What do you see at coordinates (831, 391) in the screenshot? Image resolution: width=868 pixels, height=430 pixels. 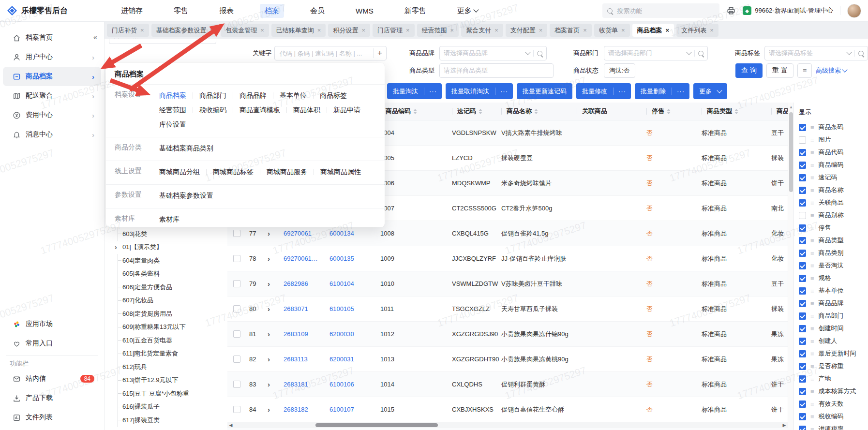 I see `column-toggle-item: ≡成本核算方式` at bounding box center [831, 391].